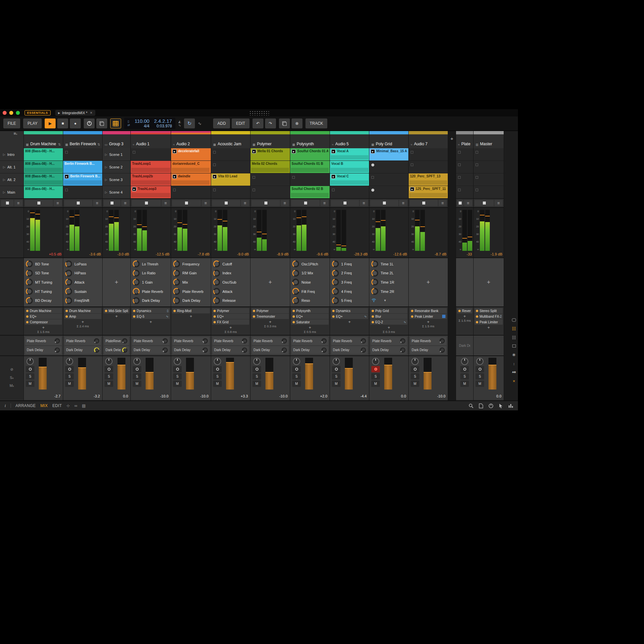 Image resolution: width=644 pixels, height=644 pixels. What do you see at coordinates (231, 322) in the screenshot?
I see `device-fx-grid: FX Grid` at bounding box center [231, 322].